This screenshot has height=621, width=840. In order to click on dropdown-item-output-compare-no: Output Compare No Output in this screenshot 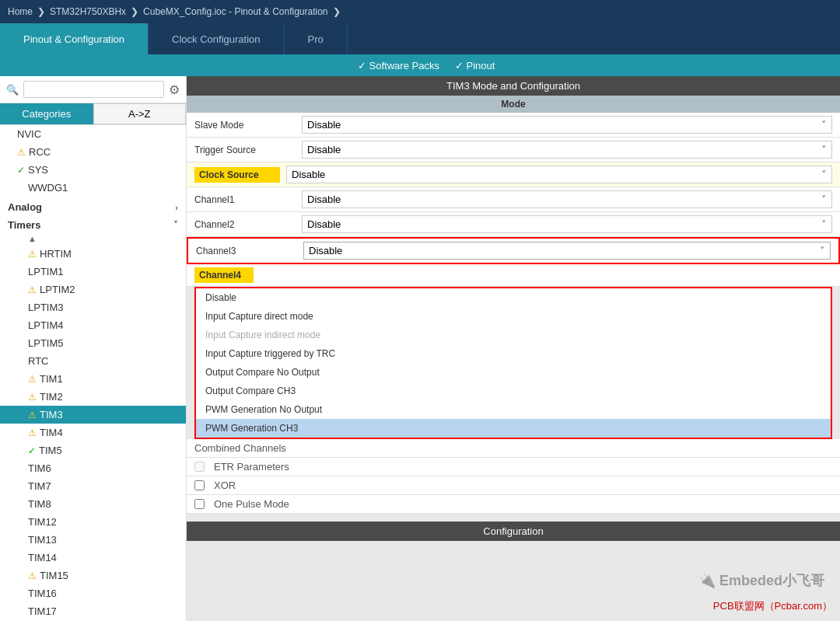, I will do `click(513, 372)`.